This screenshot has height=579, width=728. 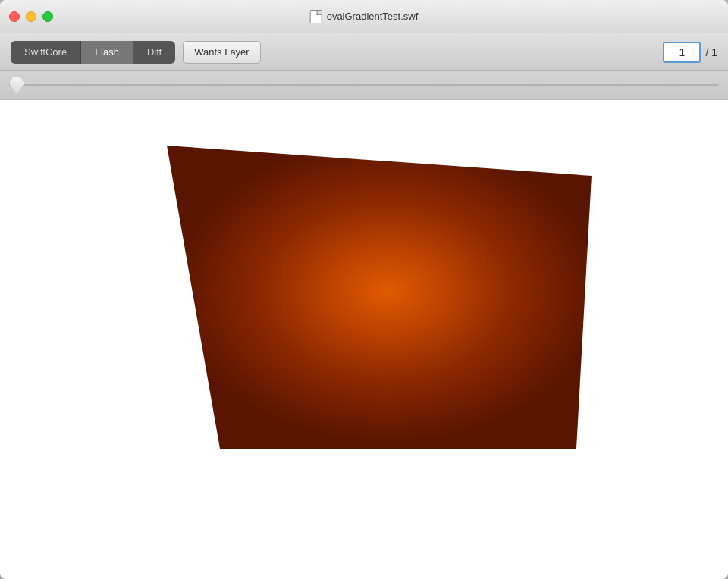 I want to click on minimize-button, so click(x=31, y=17).